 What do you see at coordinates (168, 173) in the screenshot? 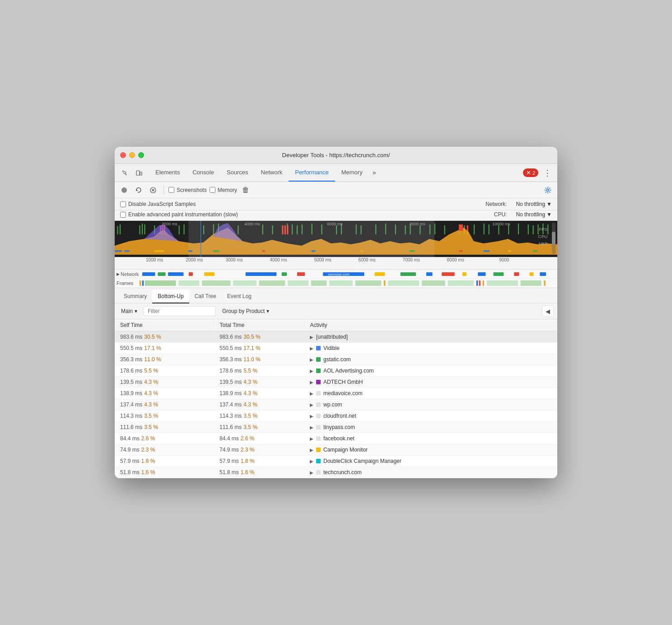
I see `tab-elements: Elements` at bounding box center [168, 173].